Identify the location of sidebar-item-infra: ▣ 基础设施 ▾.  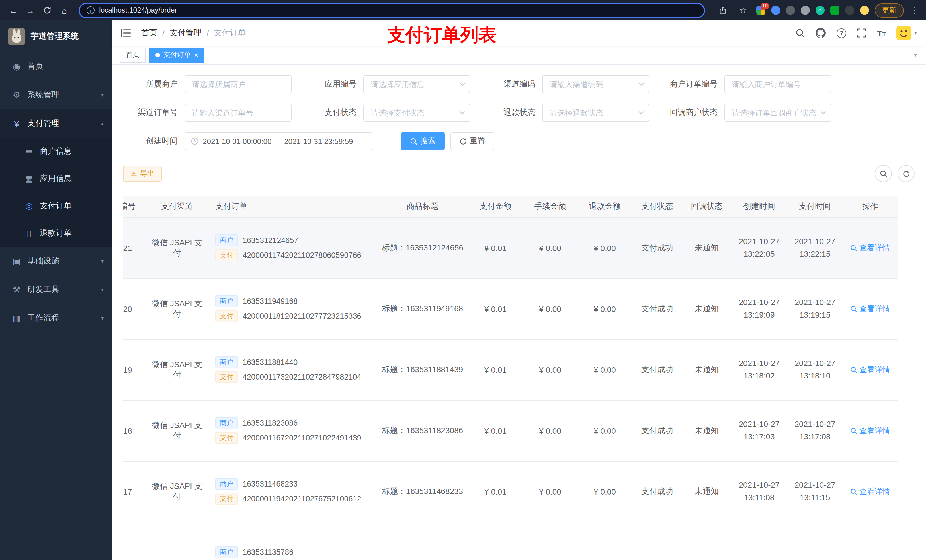
(56, 261).